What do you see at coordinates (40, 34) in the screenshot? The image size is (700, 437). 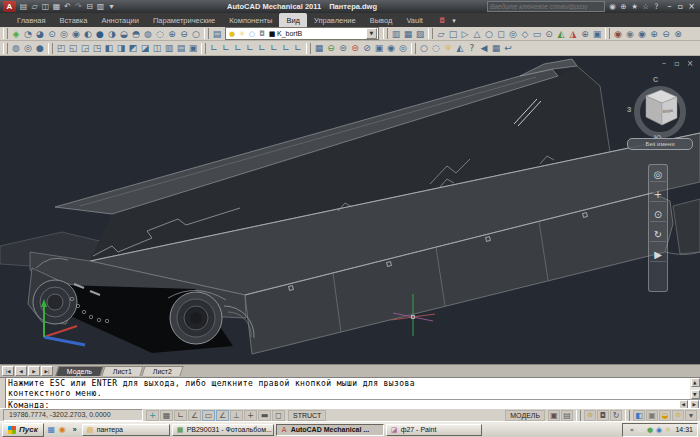 I see `free-orbit-icon: ◕` at bounding box center [40, 34].